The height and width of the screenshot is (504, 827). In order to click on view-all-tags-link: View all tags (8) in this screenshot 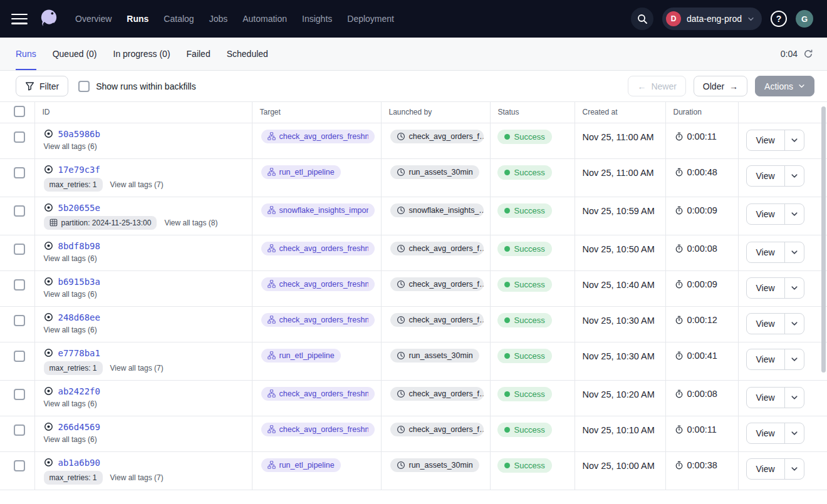, I will do `click(190, 223)`.